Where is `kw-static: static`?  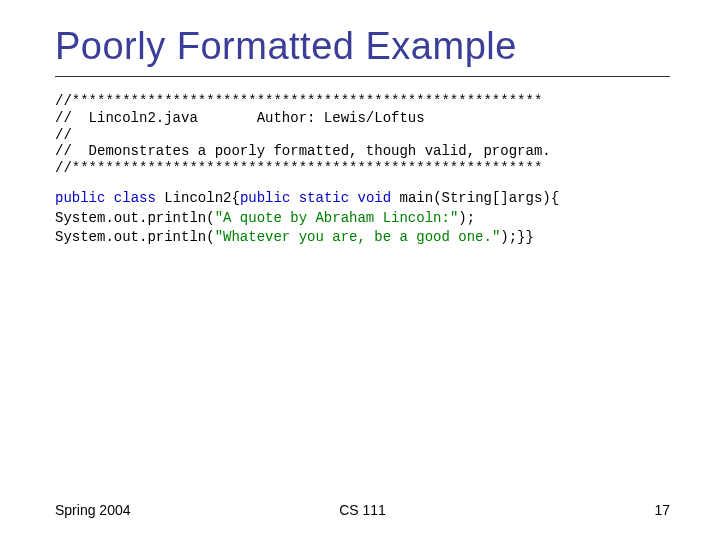
kw-static: static is located at coordinates (324, 198).